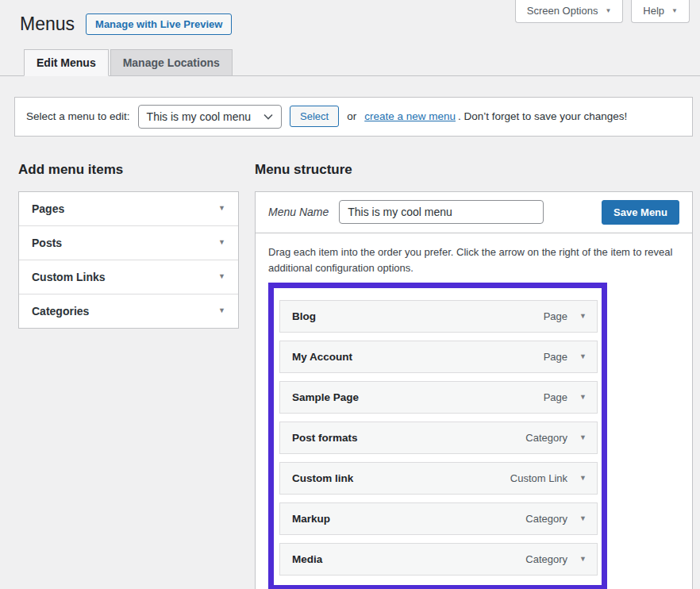 The width and height of the screenshot is (700, 589). What do you see at coordinates (602, 11) in the screenshot?
I see `screen-meta-links: Screen Options ▼ Help ▼` at bounding box center [602, 11].